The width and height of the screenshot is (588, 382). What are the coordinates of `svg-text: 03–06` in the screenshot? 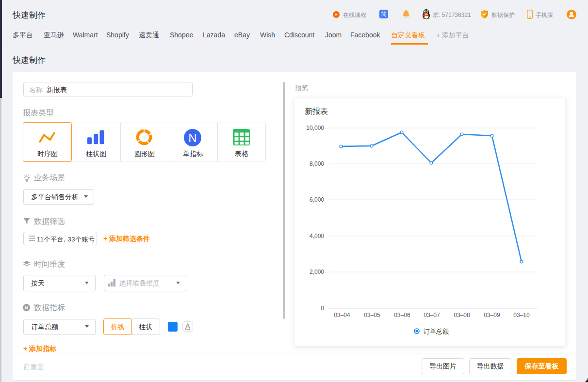 It's located at (402, 315).